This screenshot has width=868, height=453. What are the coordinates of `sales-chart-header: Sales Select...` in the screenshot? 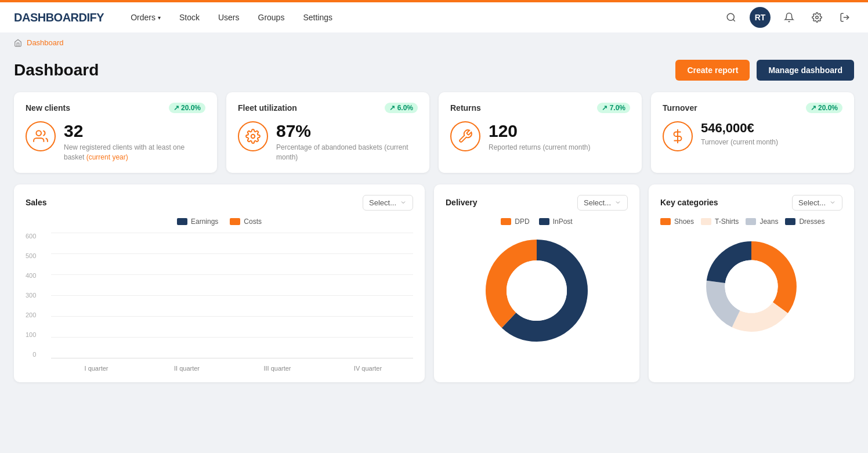 It's located at (219, 203).